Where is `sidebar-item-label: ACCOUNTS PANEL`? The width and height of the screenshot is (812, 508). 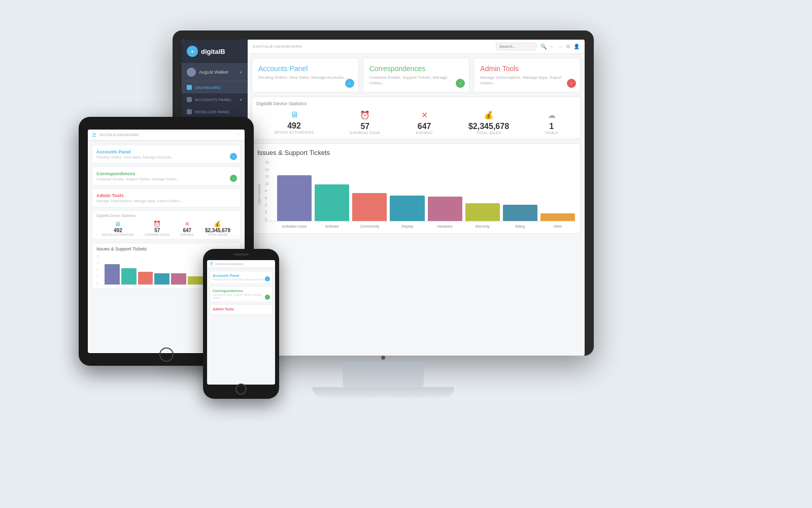 sidebar-item-label: ACCOUNTS PANEL is located at coordinates (213, 100).